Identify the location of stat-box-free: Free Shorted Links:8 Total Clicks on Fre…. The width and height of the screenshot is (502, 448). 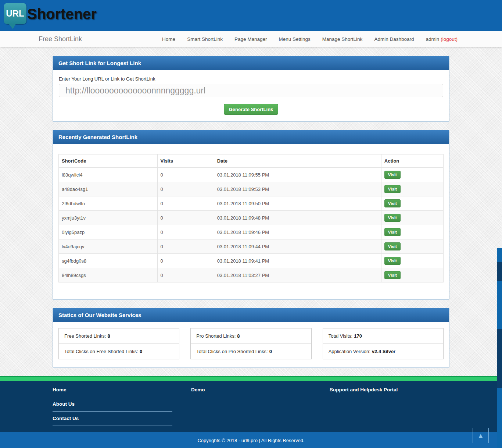
(119, 344).